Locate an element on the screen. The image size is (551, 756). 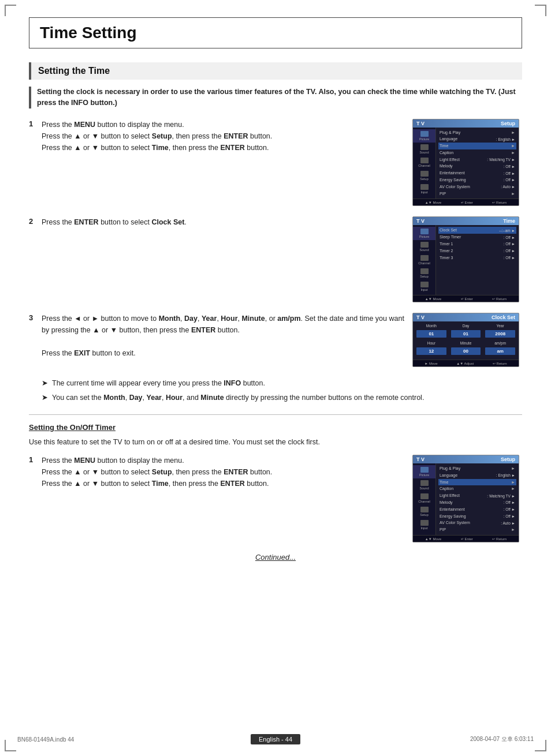
footer: BN68-01449A.indb 44 English - 44 2008-04… is located at coordinates (276, 739).